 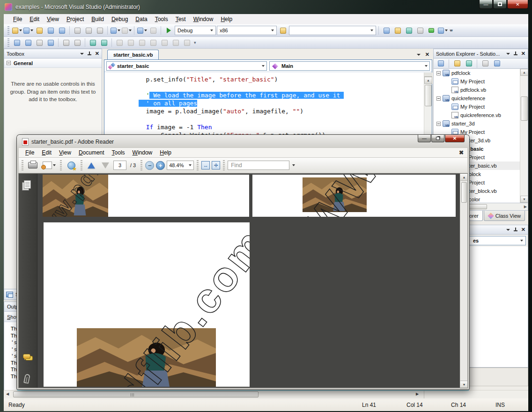 I want to click on increase-indent-button, so click(x=77, y=43).